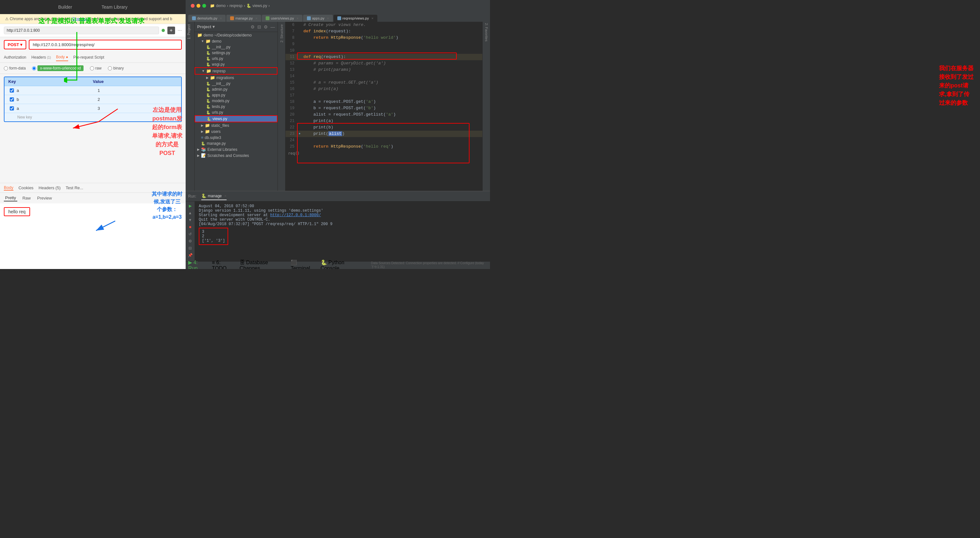  What do you see at coordinates (341, 264) in the screenshot?
I see `status-python-console: 🐍 Python Console` at bounding box center [341, 264].